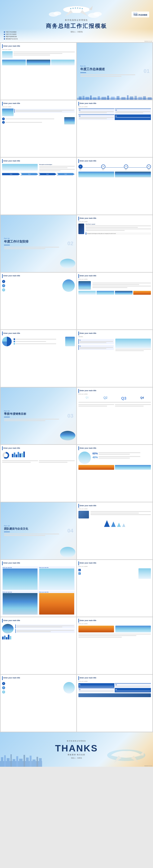  What do you see at coordinates (77, 758) in the screenshot?
I see `thanks-presenter: 报告人：刘胜泡` at bounding box center [77, 758].